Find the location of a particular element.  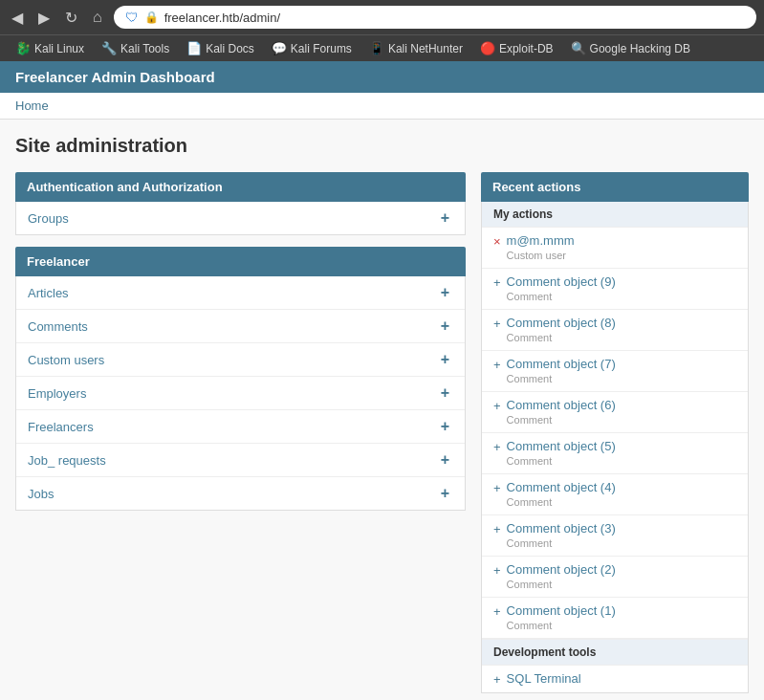

add-icon-4: + is located at coordinates (497, 488).